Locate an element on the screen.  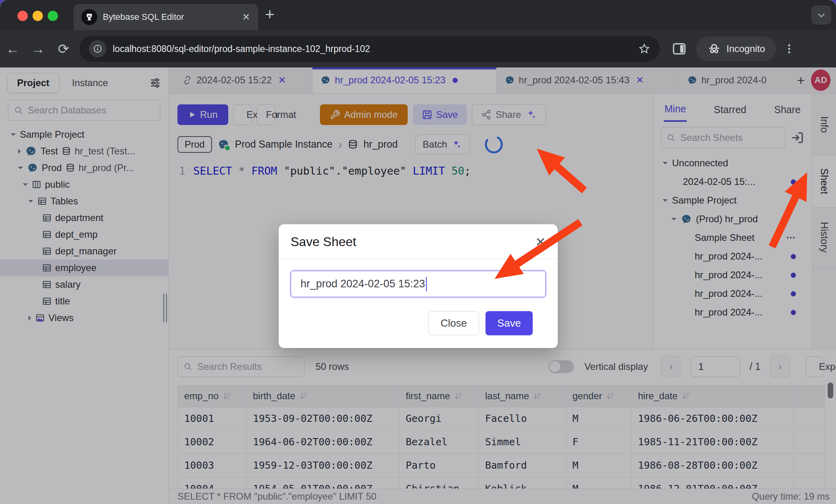
incognito-icon is located at coordinates (714, 49).